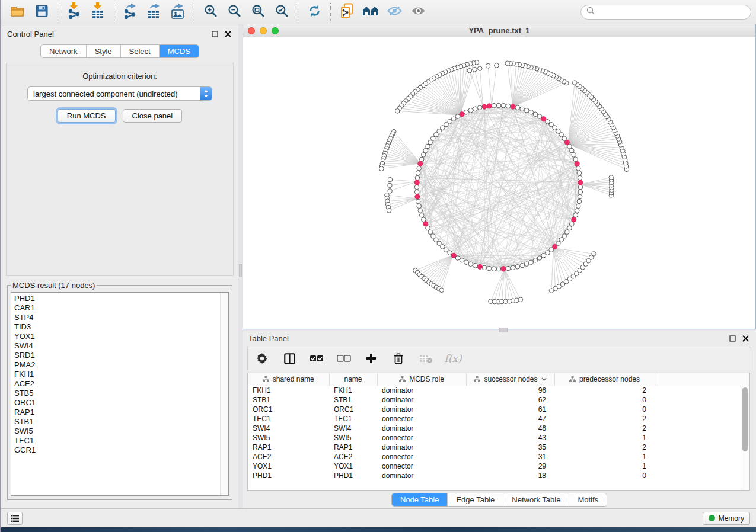  What do you see at coordinates (288, 379) in the screenshot?
I see `column-header-shared-name: shared name` at bounding box center [288, 379].